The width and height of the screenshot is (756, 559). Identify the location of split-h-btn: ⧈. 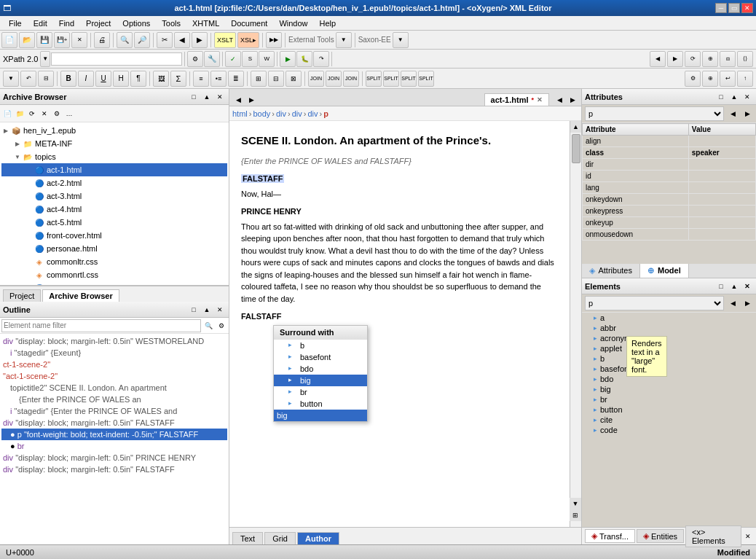
(728, 59).